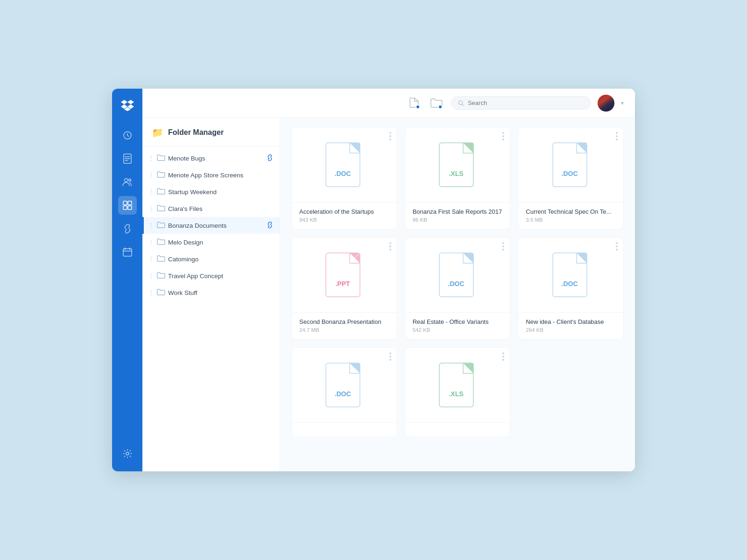  Describe the element at coordinates (571, 216) in the screenshot. I see `file-card-info: Current Technical Spec On Te... 3.5 MB` at that location.